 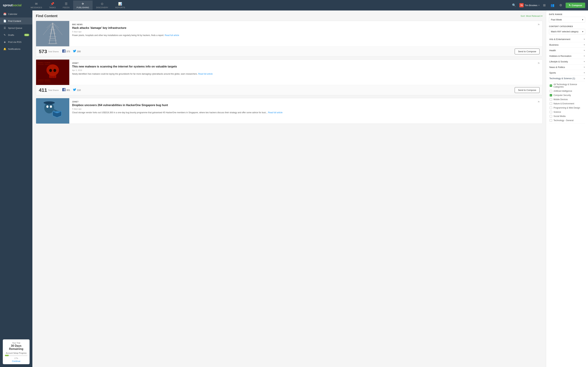 What do you see at coordinates (531, 5) in the screenshot?
I see `user-name: Tim Brookes` at bounding box center [531, 5].